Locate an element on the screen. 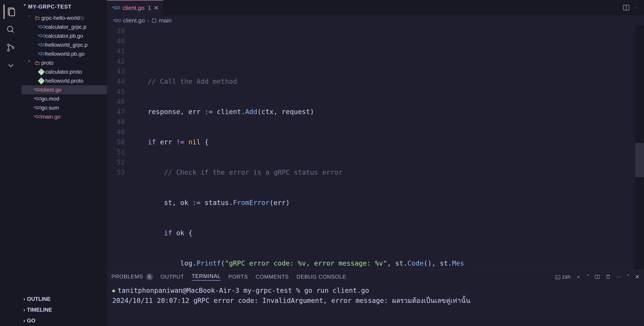 The image size is (644, 326). file-helloworld-proto: helloworld.proto is located at coordinates (64, 81).